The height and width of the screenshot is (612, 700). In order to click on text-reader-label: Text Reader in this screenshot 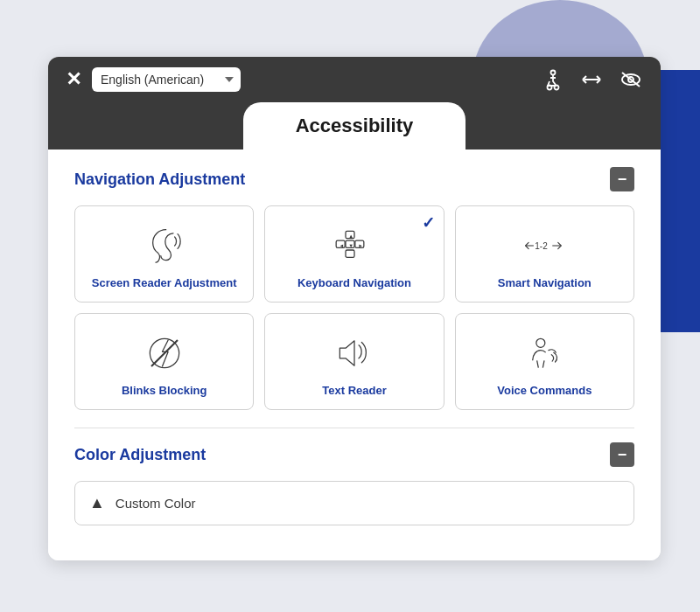, I will do `click(354, 390)`.